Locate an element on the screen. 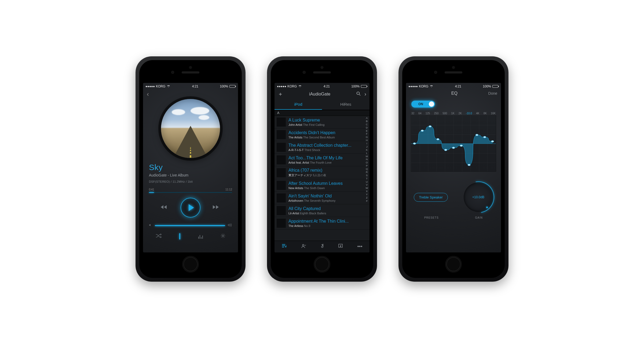  band-label: 32 is located at coordinates (413, 113).